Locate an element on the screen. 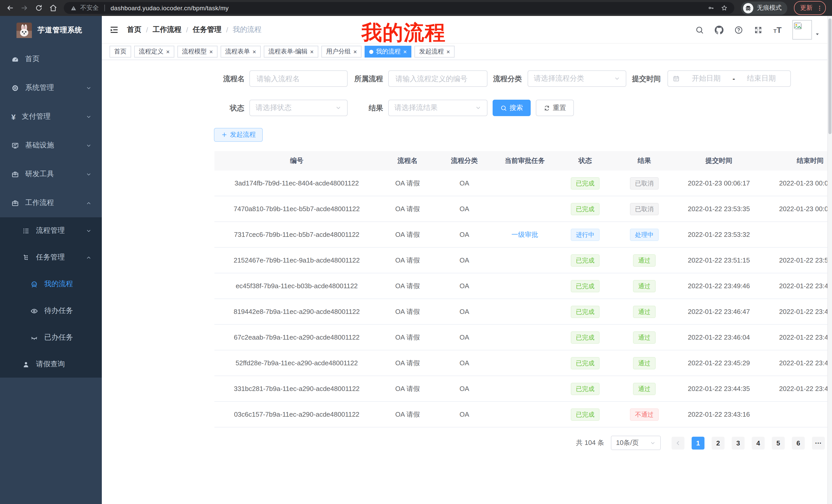  scrollbar-thumb is located at coordinates (830, 76).